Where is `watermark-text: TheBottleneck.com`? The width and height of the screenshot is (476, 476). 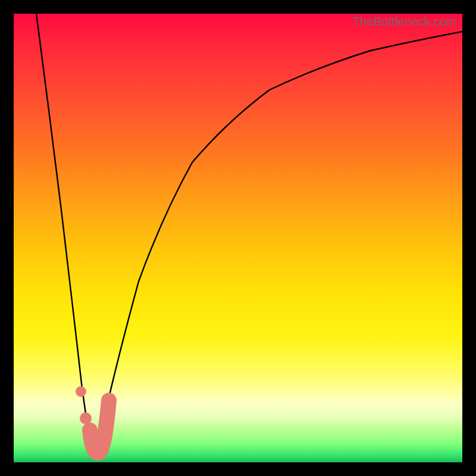 watermark-text: TheBottleneck.com is located at coordinates (405, 21).